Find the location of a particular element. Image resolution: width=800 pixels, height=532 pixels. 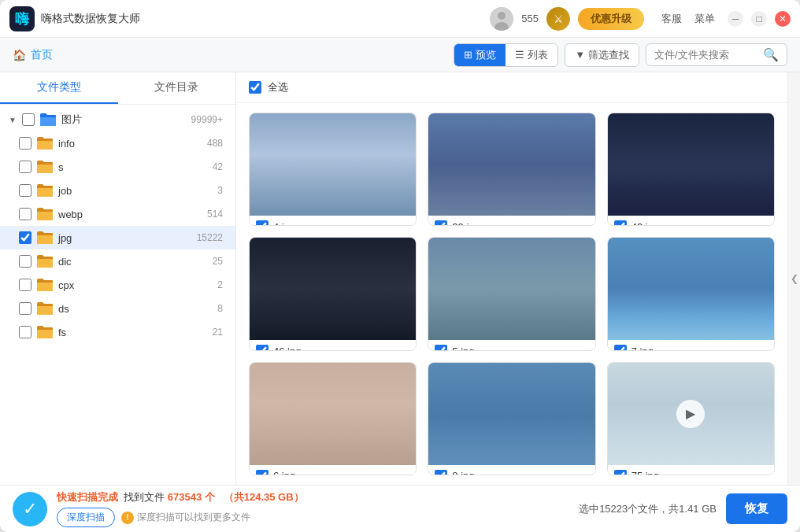

title-bar: 嗨 嗨格式数据恢复大师 555 ⚔ 优惠升级 客服 菜单 ─ □ ✕ is located at coordinates (400, 19).